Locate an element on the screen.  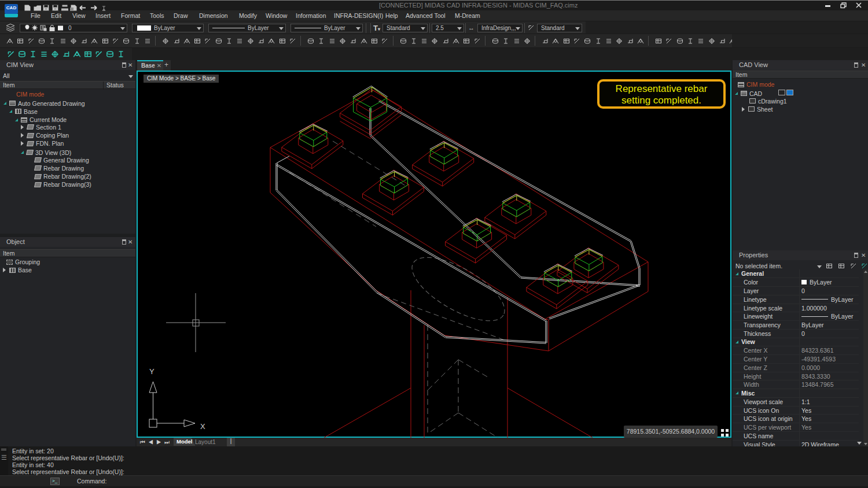
svg-text: X is located at coordinates (203, 427).